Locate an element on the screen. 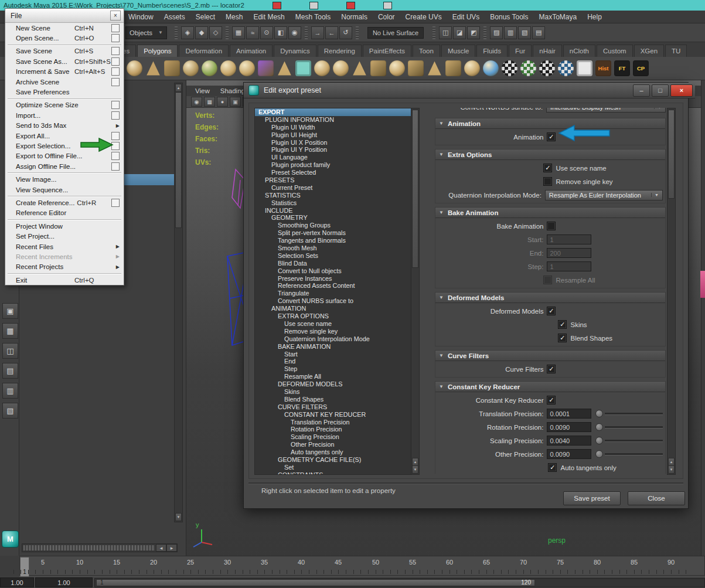  shelf-cube-purple is located at coordinates (266, 68).